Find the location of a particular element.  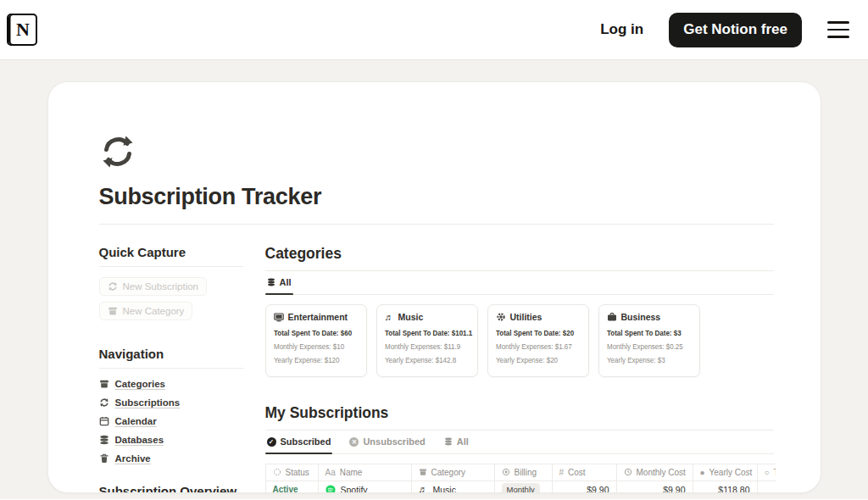

new-category-button: New Category is located at coordinates (146, 311).